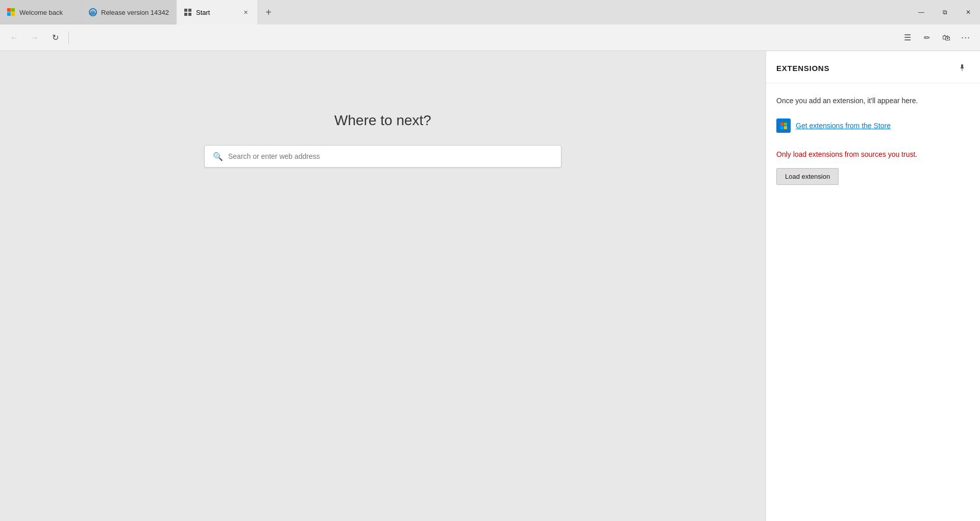 The height and width of the screenshot is (521, 980). I want to click on empty-text: Once you add an extension, it'll appear …, so click(873, 101).